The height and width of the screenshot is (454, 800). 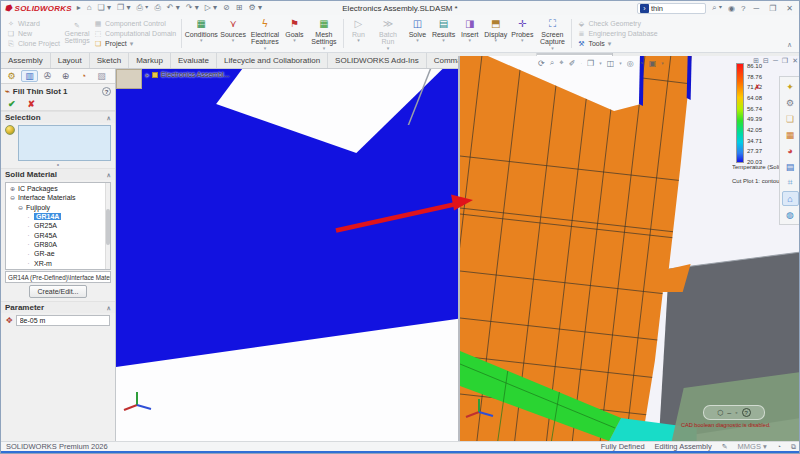 What do you see at coordinates (102, 76) in the screenshot?
I see `simulation-tree-tab: ▧` at bounding box center [102, 76].